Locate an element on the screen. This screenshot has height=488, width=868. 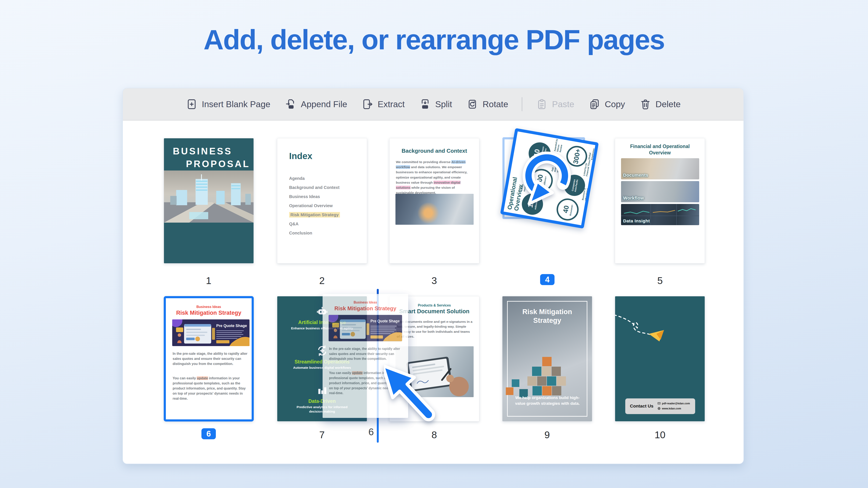
contact-page: Contact Us pdf-reader@kdan.com www.kdan.… is located at coordinates (660, 359).